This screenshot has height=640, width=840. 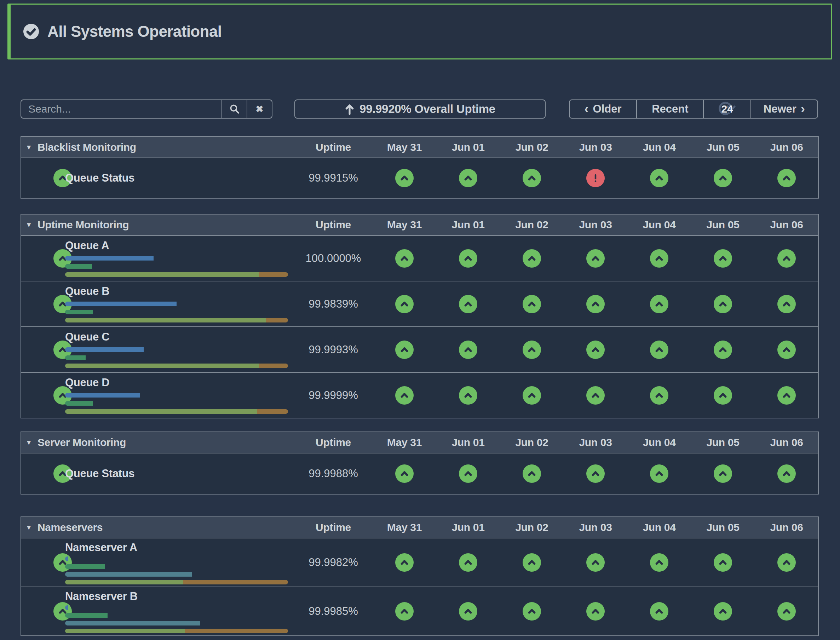 What do you see at coordinates (100, 178) in the screenshot?
I see `monitor-name: Queue Status` at bounding box center [100, 178].